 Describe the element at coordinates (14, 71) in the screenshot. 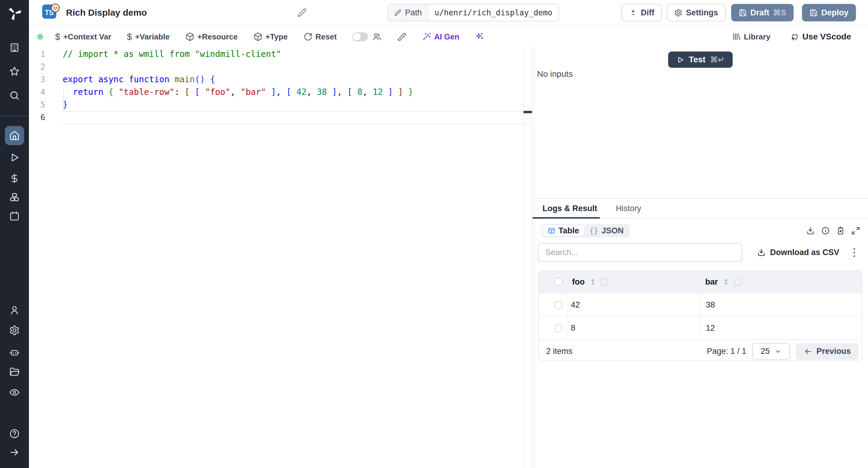

I see `sidebar-item-favorites` at that location.